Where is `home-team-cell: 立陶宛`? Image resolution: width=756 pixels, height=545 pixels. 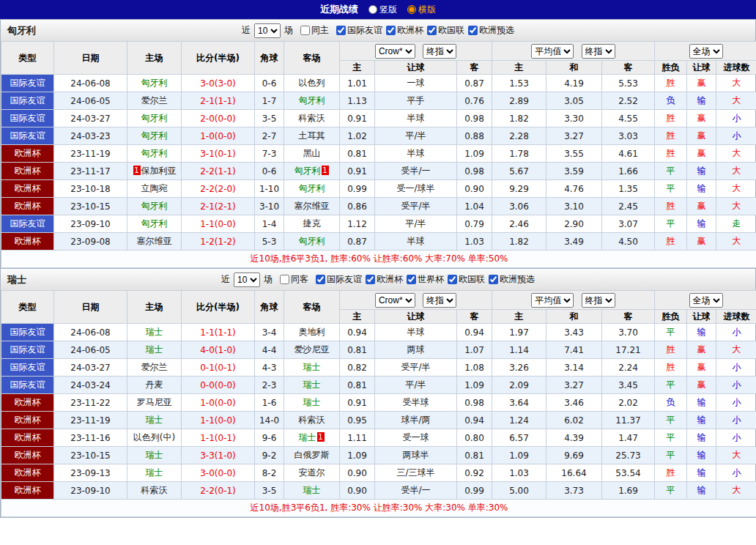
home-team-cell: 立陶宛 is located at coordinates (155, 189).